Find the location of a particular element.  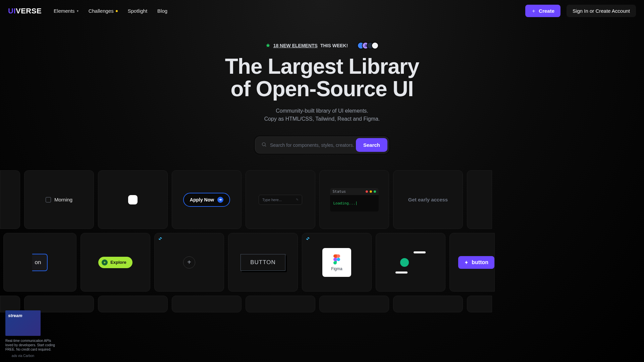

button-label: BUTTON is located at coordinates (263, 262).